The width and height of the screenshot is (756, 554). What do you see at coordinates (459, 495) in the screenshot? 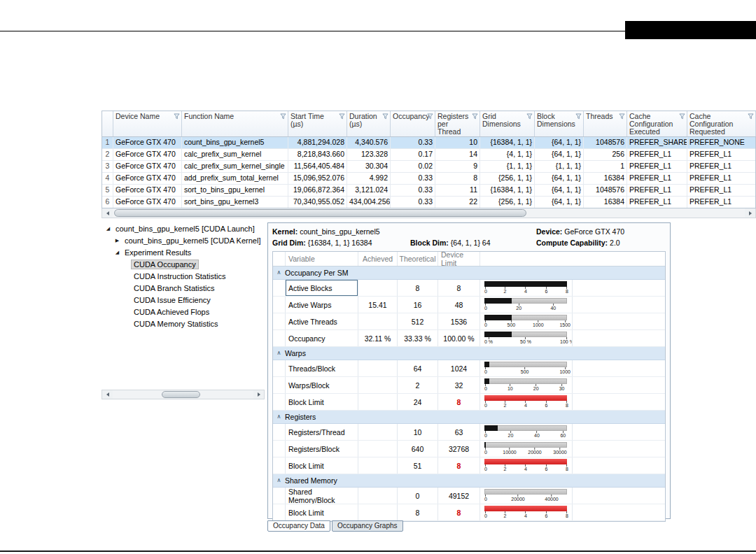
I see `device-limit-value: 49152` at bounding box center [459, 495].